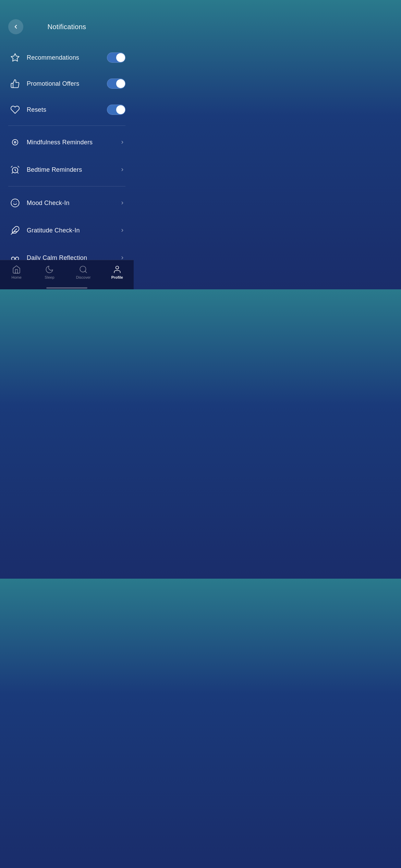 This screenshot has height=868, width=401. Describe the element at coordinates (15, 255) in the screenshot. I see `glasses-icon` at that location.